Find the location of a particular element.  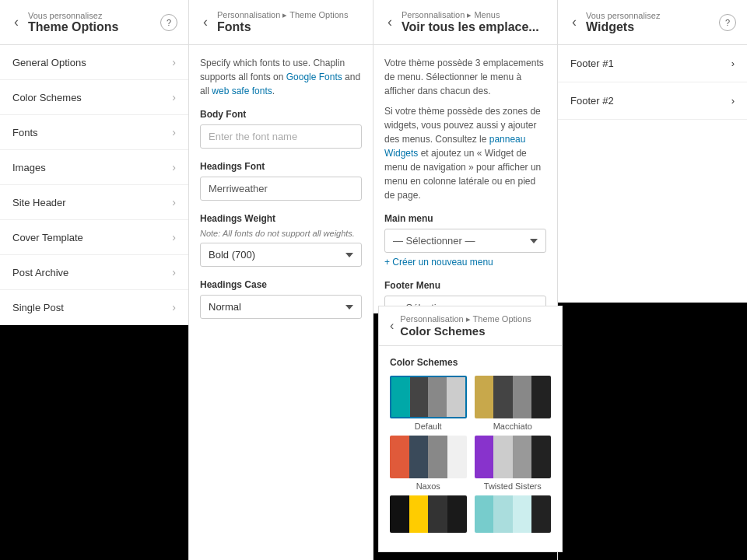

swatch-label: Twisted Sisters is located at coordinates (514, 486).